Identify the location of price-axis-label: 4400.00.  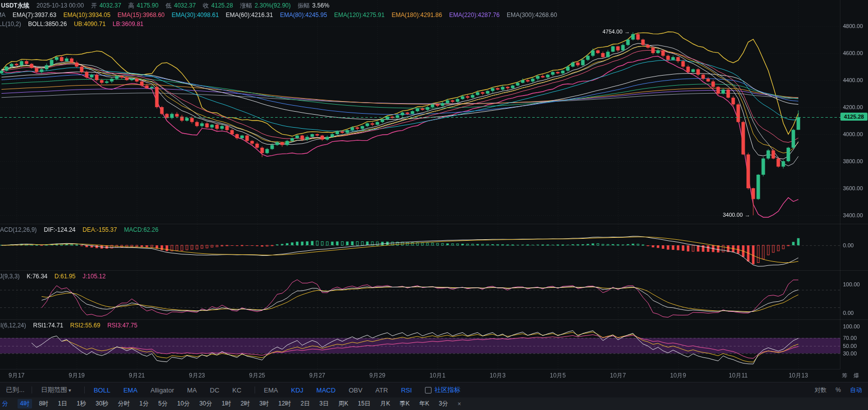
(853, 80).